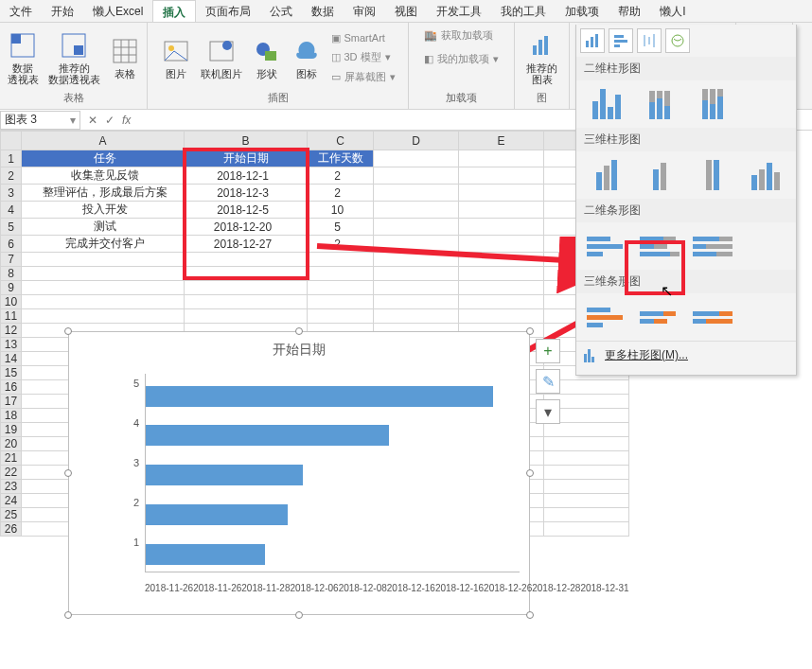  Describe the element at coordinates (110, 120) in the screenshot. I see `enter-icon: ✓` at that location.